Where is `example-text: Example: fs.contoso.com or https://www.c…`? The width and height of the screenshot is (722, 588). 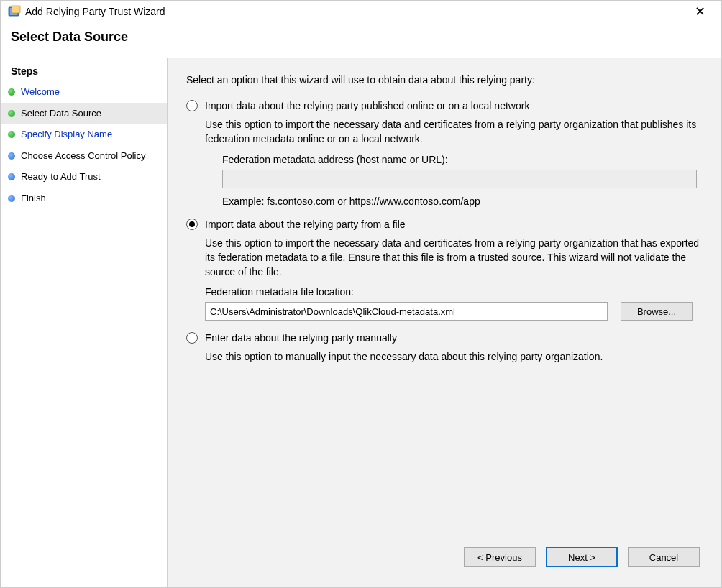
example-text: Example: fs.contoso.com or https://www.c… is located at coordinates (460, 201).